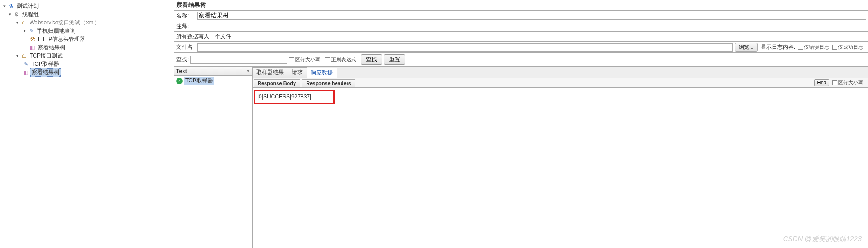 This screenshot has width=868, height=248. Describe the element at coordinates (213, 157) in the screenshot. I see `result-tree: Text ▾ ✓ TCP取样器` at that location.